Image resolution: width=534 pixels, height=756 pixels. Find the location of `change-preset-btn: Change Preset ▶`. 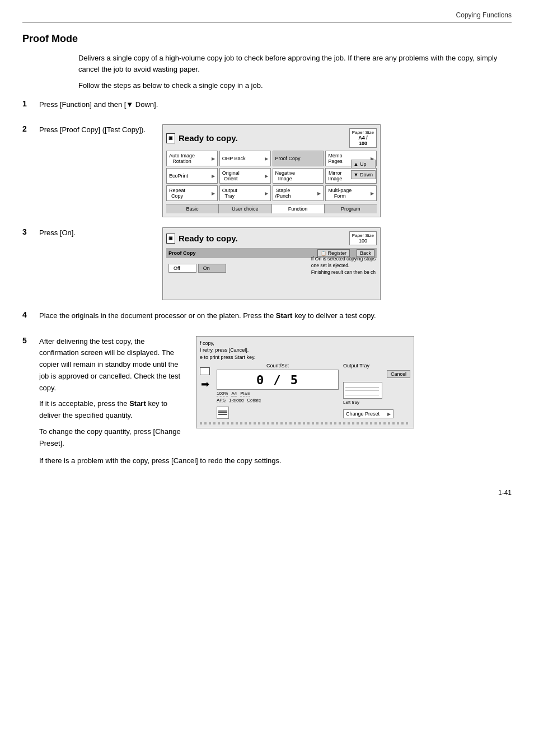

change-preset-btn: Change Preset ▶ is located at coordinates (368, 414).